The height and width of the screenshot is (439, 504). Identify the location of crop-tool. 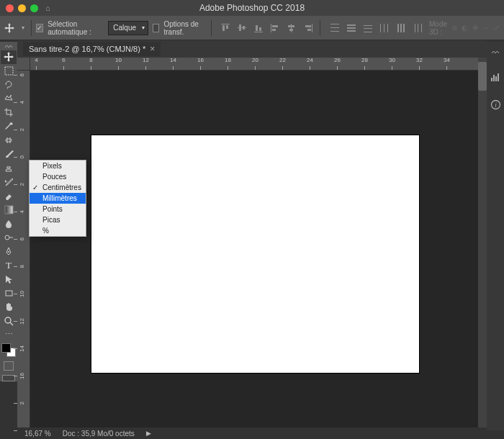
(9, 112).